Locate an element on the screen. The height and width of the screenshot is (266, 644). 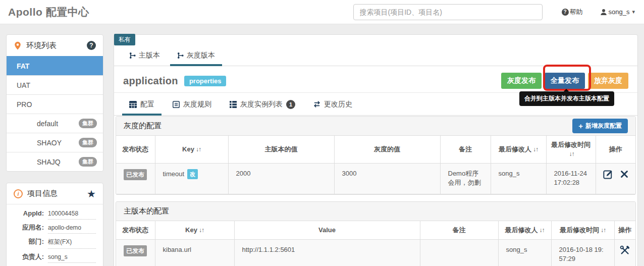
field-label: 负责人: is located at coordinates (28, 257).